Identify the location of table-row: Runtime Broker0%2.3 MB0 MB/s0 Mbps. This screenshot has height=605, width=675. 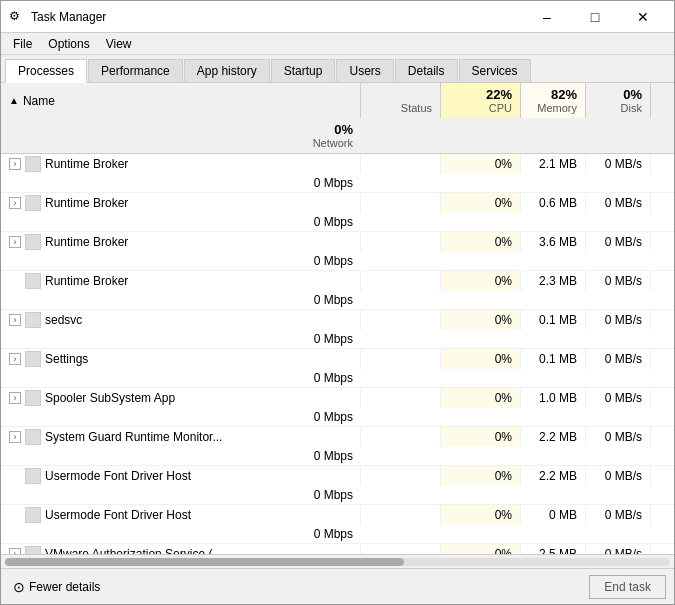
(338, 290).